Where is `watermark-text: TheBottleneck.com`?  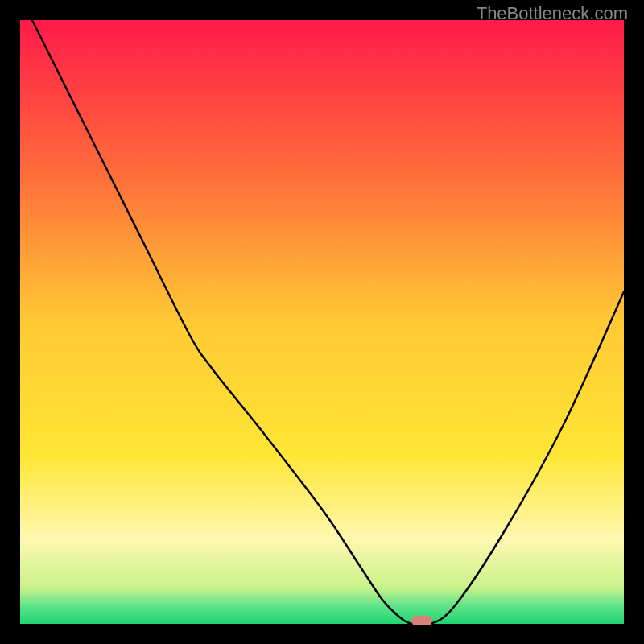
watermark-text: TheBottleneck.com is located at coordinates (552, 14).